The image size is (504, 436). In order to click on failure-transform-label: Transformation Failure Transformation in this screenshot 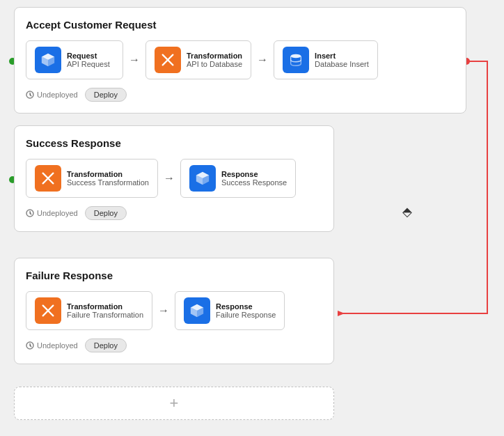, I will do `click(105, 311)`.